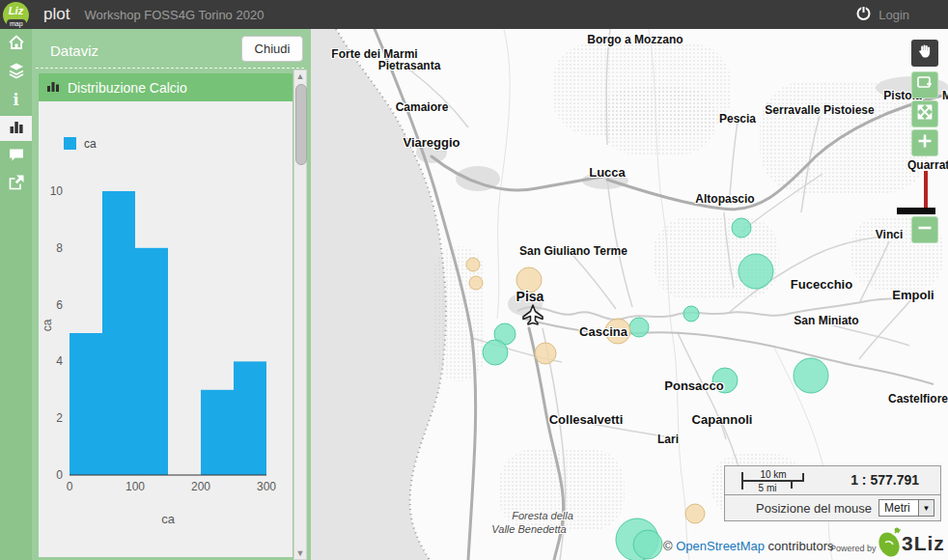 The image size is (948, 560). Describe the element at coordinates (16, 44) in the screenshot. I see `home-icon` at that location.